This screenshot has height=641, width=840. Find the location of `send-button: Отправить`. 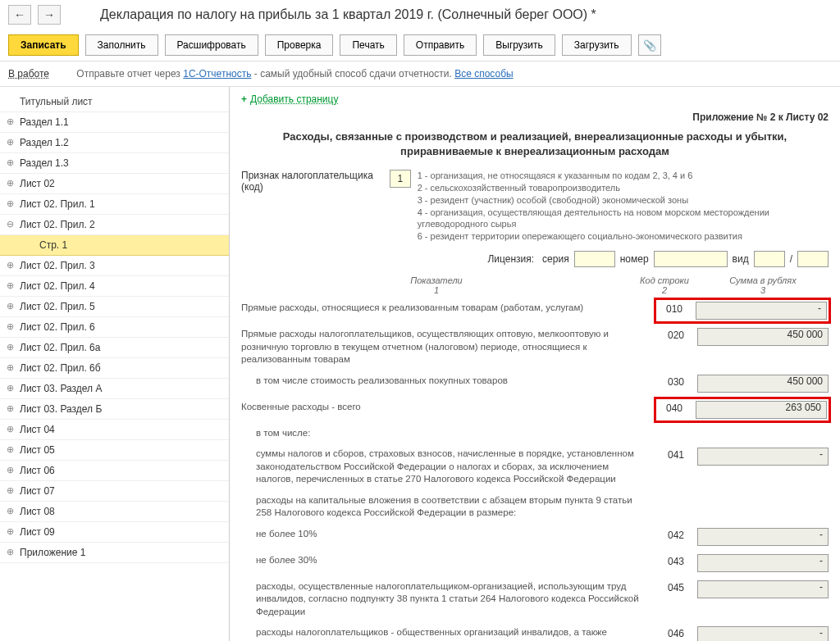

send-button: Отправить is located at coordinates (441, 45).